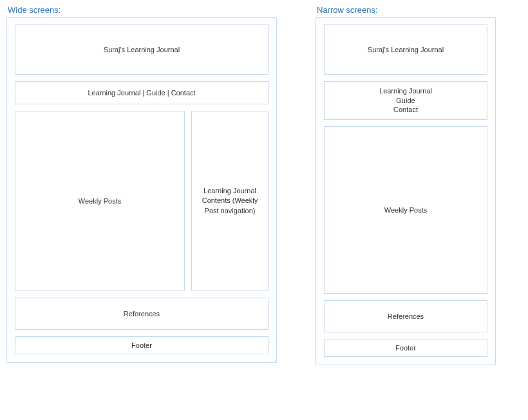 The image size is (528, 420). I want to click on wide-header-label: Suraj's Learning Journal, so click(142, 50).